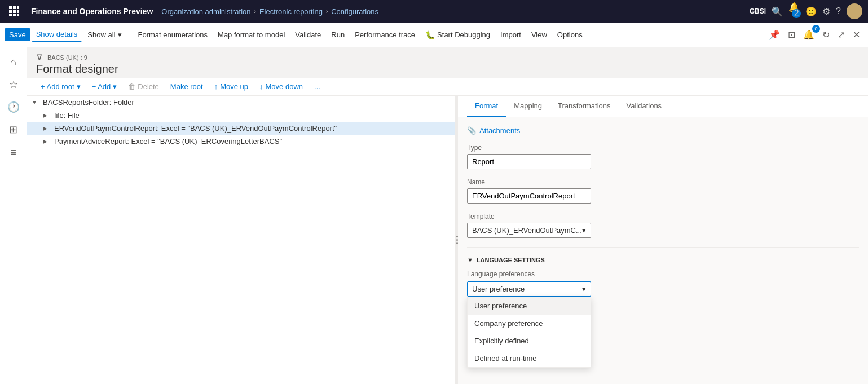  I want to click on format-enumerations-button: Format enumerations, so click(173, 35).